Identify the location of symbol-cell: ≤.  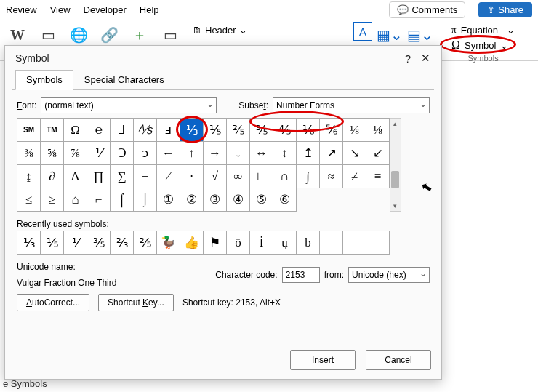
(29, 200).